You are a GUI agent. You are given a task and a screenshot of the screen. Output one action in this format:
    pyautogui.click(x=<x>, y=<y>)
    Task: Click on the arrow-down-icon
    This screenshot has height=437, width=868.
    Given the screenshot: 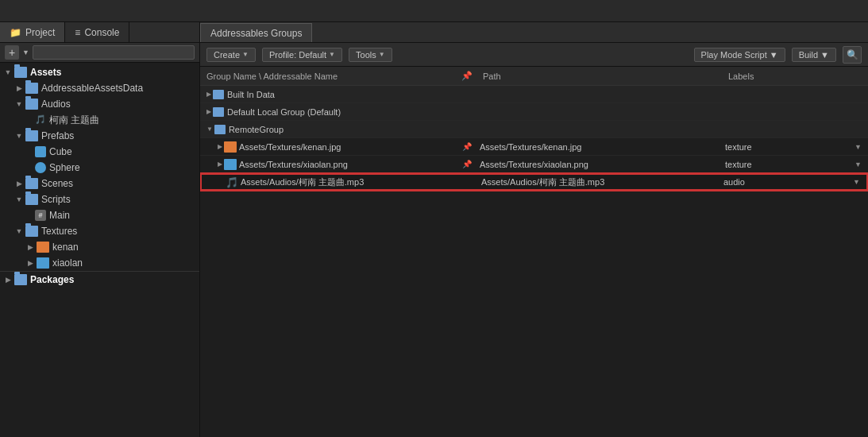 What is the action you would take?
    pyautogui.click(x=8, y=72)
    